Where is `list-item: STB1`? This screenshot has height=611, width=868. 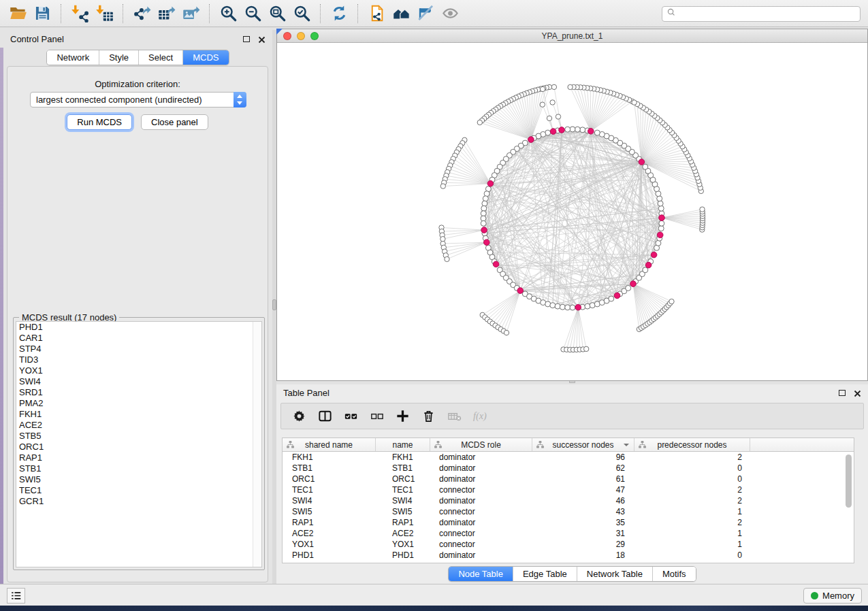
list-item: STB1 is located at coordinates (139, 469).